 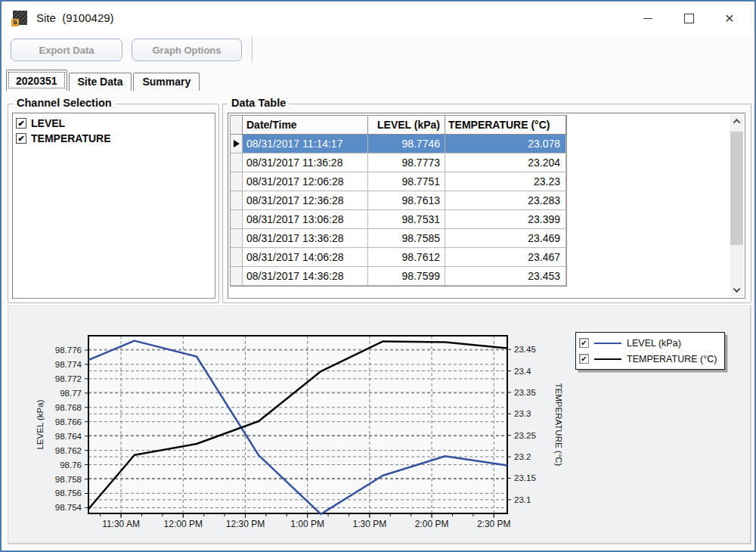 I want to click on window-title: Site (9100429), so click(x=76, y=18).